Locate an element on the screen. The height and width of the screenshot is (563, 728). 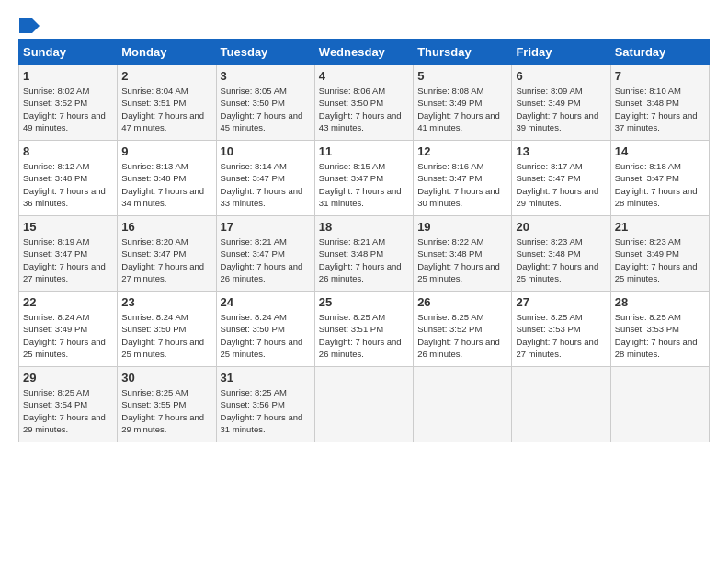
cell-content: Sunrise: 8:20 AM Sunset: 3:47 PM Dayligh… is located at coordinates (166, 259).